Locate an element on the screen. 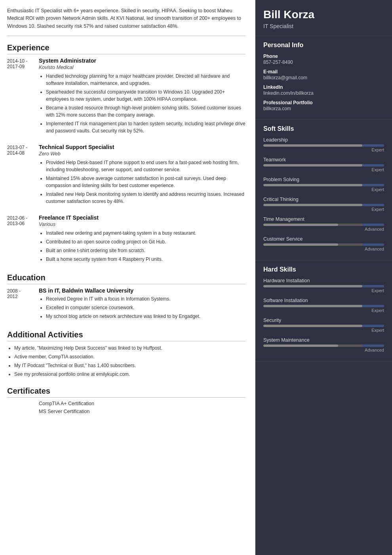  exp-bullet: Contributed to an open source coding pro… is located at coordinates (146, 242).